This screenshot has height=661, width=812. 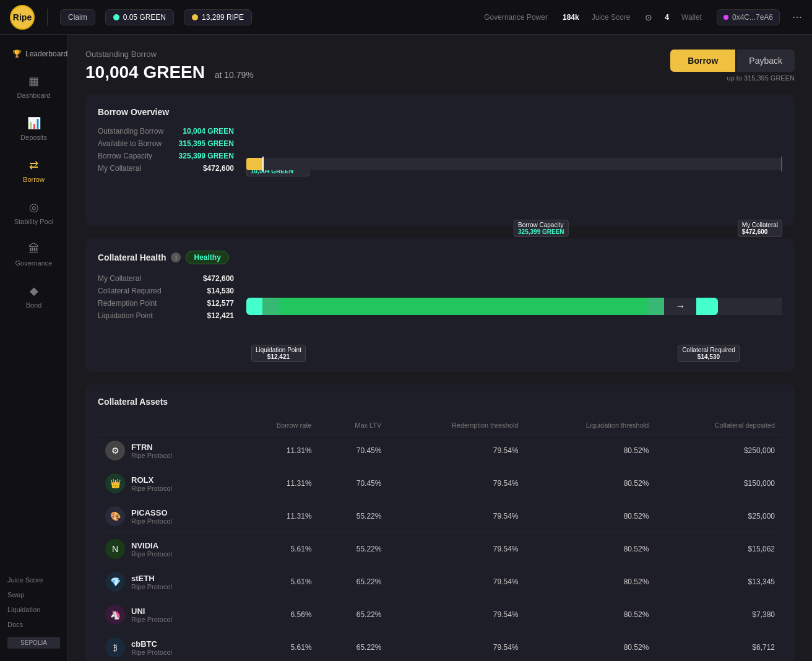 What do you see at coordinates (571, 17) in the screenshot?
I see `governance-value: 184k` at bounding box center [571, 17].